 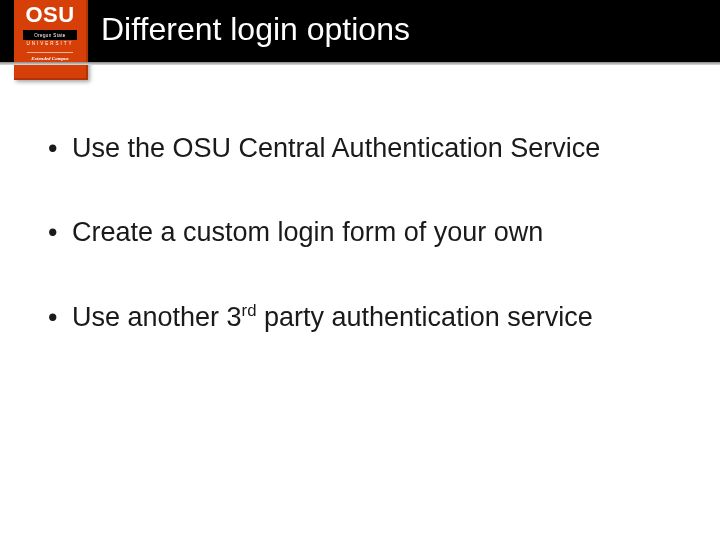 I want to click on logo-short: OSU, so click(x=50, y=15).